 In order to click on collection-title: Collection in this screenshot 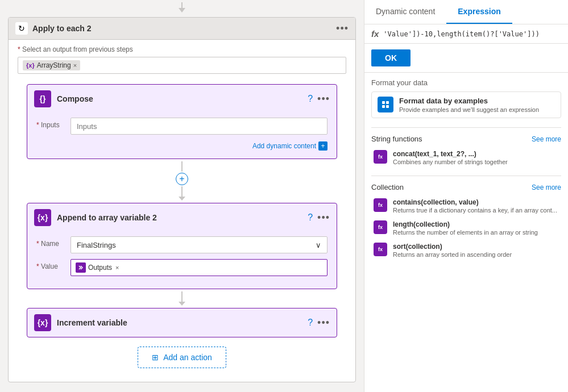, I will do `click(388, 187)`.